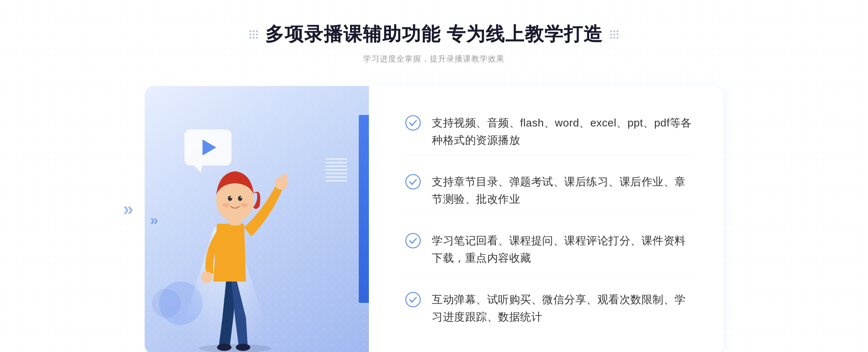 This screenshot has height=352, width=868. Describe the element at coordinates (434, 59) in the screenshot. I see `subtitle: 学习进度全掌握，提升录播课教学效果` at that location.